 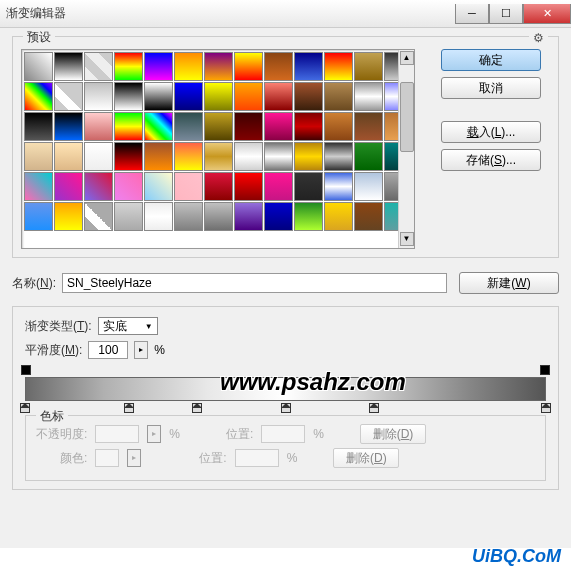 I want to click on preset-scrollbar: ▲ ▼, so click(x=406, y=149).